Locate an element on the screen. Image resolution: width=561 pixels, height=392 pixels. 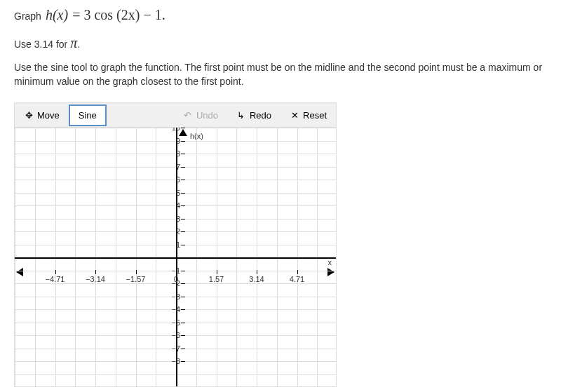
y-tick-label: −2 is located at coordinates (174, 283).